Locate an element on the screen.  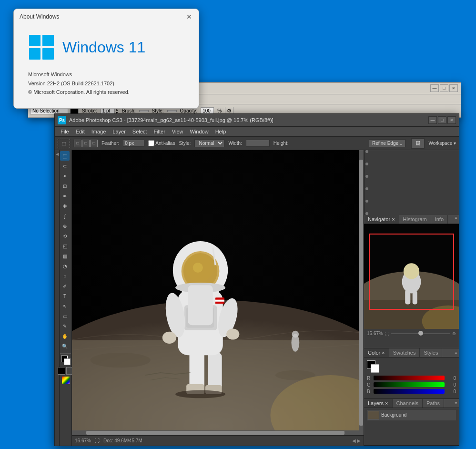
background-swatch is located at coordinates (375, 368).